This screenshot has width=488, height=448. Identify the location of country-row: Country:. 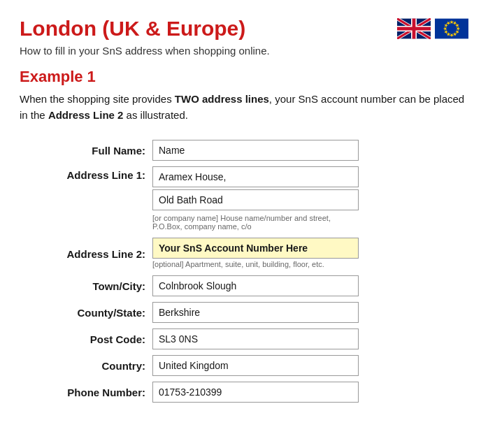
(244, 366).